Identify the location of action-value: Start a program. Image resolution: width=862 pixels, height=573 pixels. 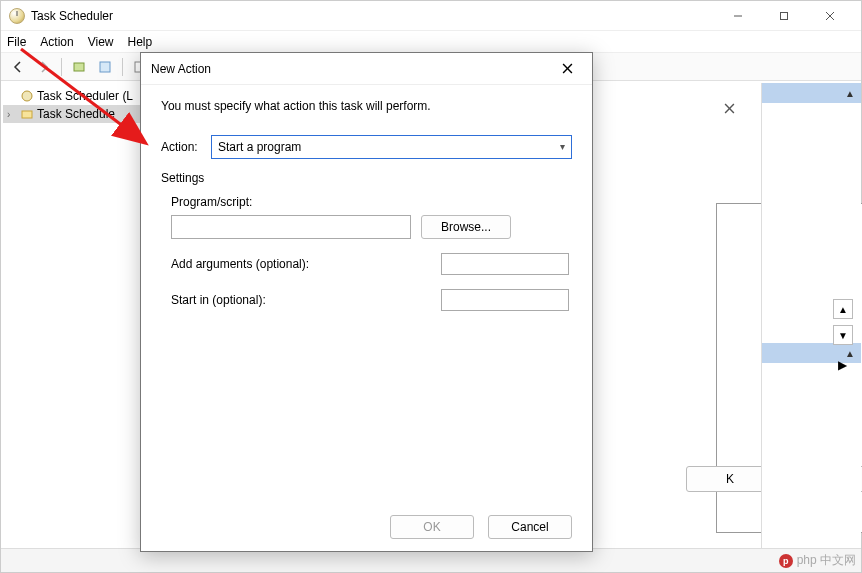
(260, 147).